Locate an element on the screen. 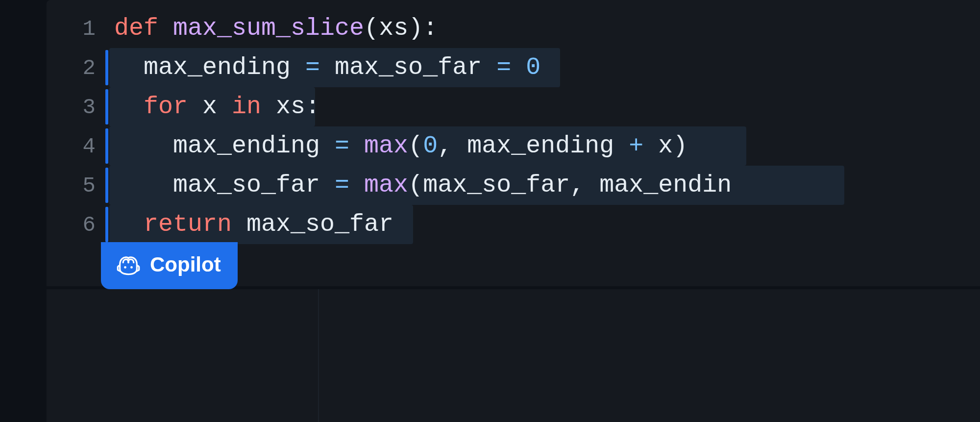 The width and height of the screenshot is (980, 422). code-text: for x in xs: is located at coordinates (215, 107).